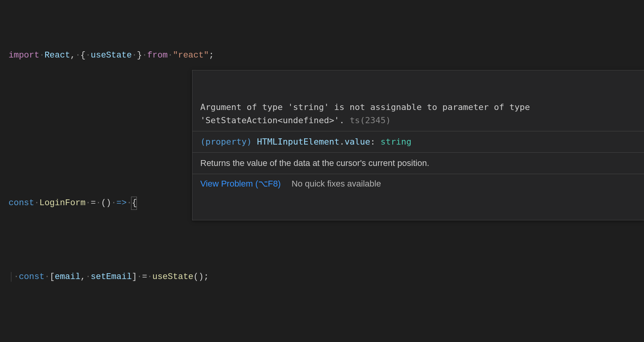 This screenshot has width=644, height=342. Describe the element at coordinates (336, 184) in the screenshot. I see `no-quick-fix-label: No quick fixes available` at that location.